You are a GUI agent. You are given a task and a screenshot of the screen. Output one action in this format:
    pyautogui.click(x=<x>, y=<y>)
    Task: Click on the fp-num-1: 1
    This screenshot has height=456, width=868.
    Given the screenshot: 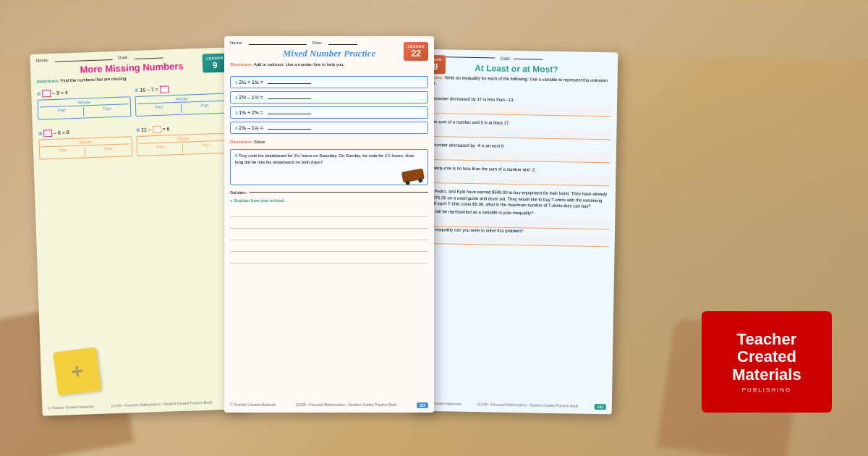 What is the action you would take?
    pyautogui.click(x=236, y=83)
    